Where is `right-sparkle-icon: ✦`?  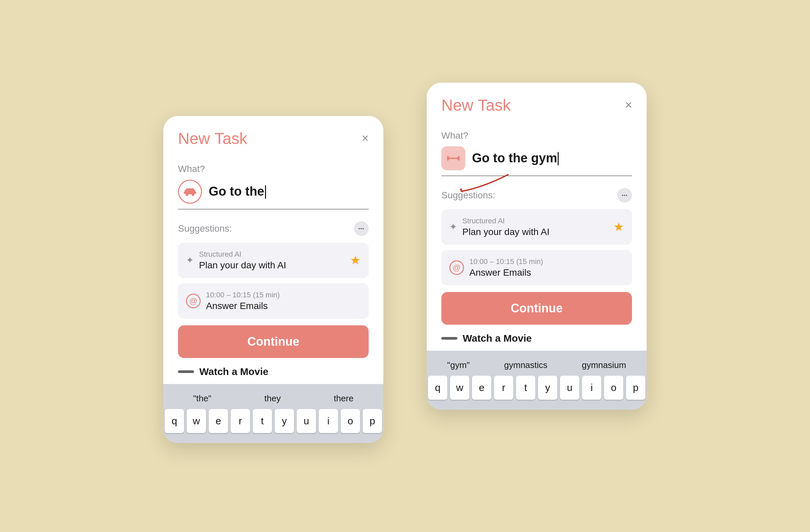
right-sparkle-icon: ✦ is located at coordinates (453, 227).